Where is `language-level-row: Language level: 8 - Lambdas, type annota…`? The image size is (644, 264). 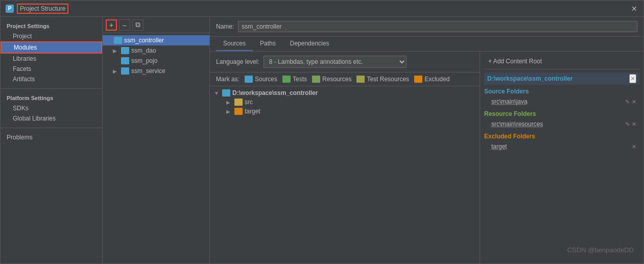
language-level-row: Language level: 8 - Lambdas, type annota… is located at coordinates (345, 62).